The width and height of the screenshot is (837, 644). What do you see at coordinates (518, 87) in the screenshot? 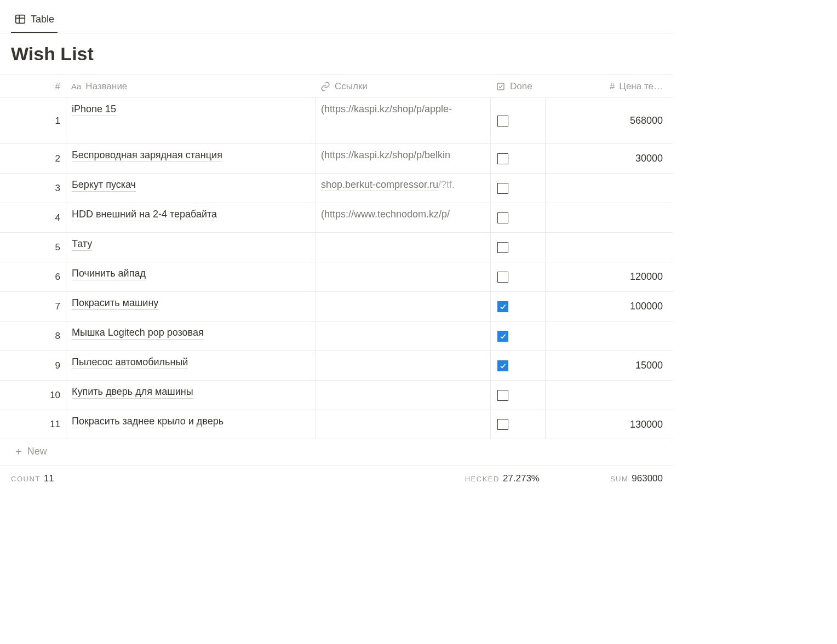
I see `col-done: Done` at bounding box center [518, 87].